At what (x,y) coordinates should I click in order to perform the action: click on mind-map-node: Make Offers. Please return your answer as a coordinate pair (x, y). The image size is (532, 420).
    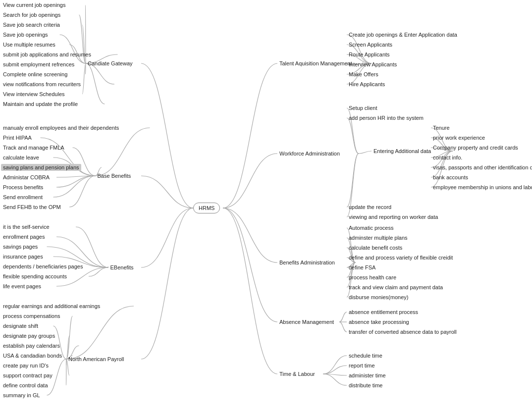
    Looking at the image, I should click on (364, 74).